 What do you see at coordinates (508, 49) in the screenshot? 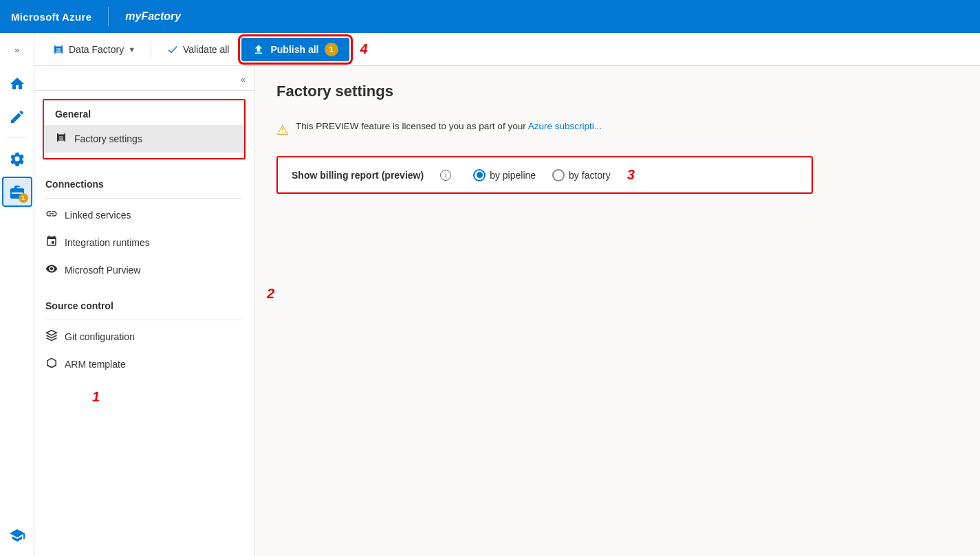
I see `main-toolbar: Data Factory ▼ Validate all Publish all …` at bounding box center [508, 49].